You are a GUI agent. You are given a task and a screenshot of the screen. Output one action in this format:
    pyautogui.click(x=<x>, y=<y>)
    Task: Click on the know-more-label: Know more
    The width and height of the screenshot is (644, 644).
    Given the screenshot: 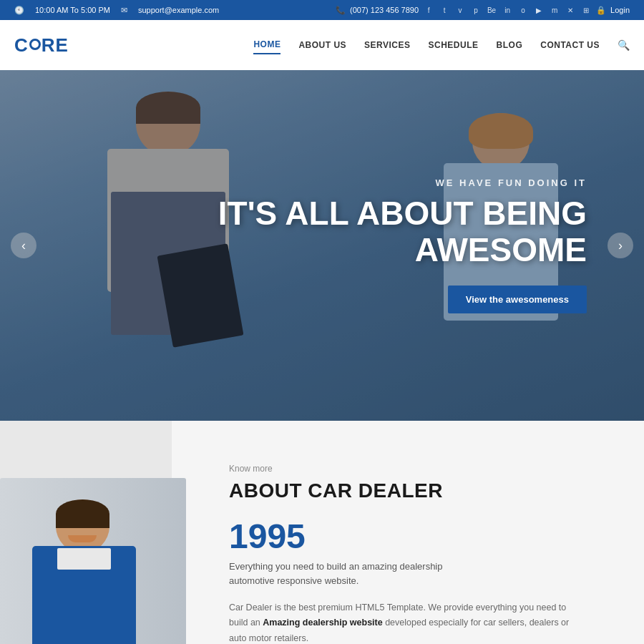 What is the action you would take?
    pyautogui.click(x=422, y=469)
    